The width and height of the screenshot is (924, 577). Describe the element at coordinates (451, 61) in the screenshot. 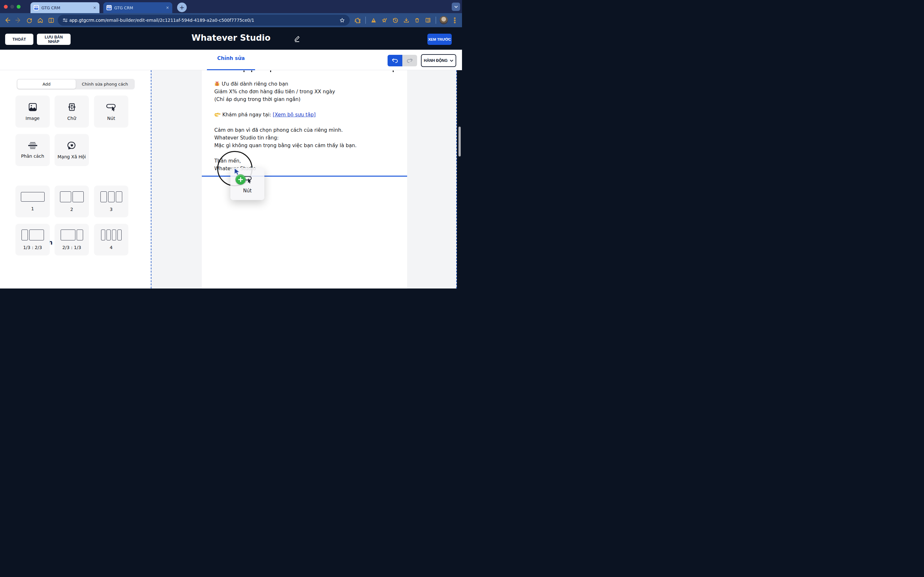

I see `chevron-down-icon` at that location.